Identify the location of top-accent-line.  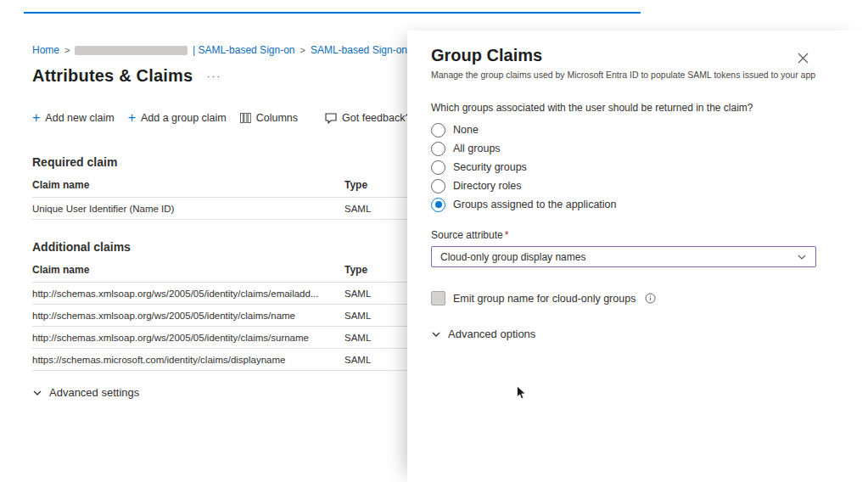
(333, 13).